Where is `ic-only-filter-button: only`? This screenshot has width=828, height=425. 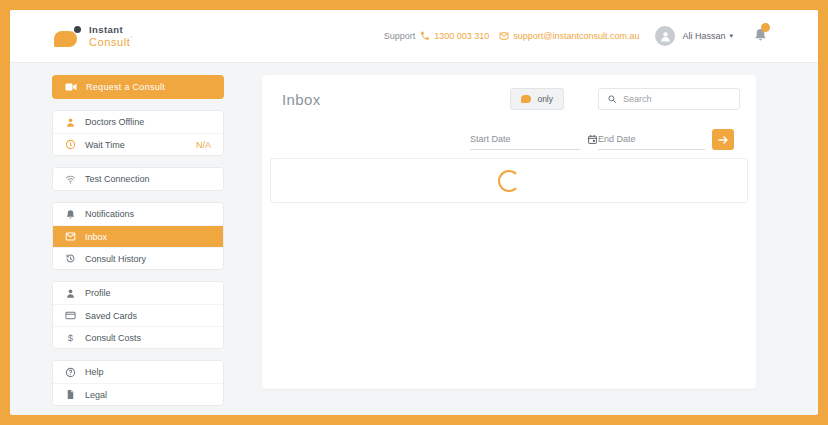
ic-only-filter-button: only is located at coordinates (537, 99).